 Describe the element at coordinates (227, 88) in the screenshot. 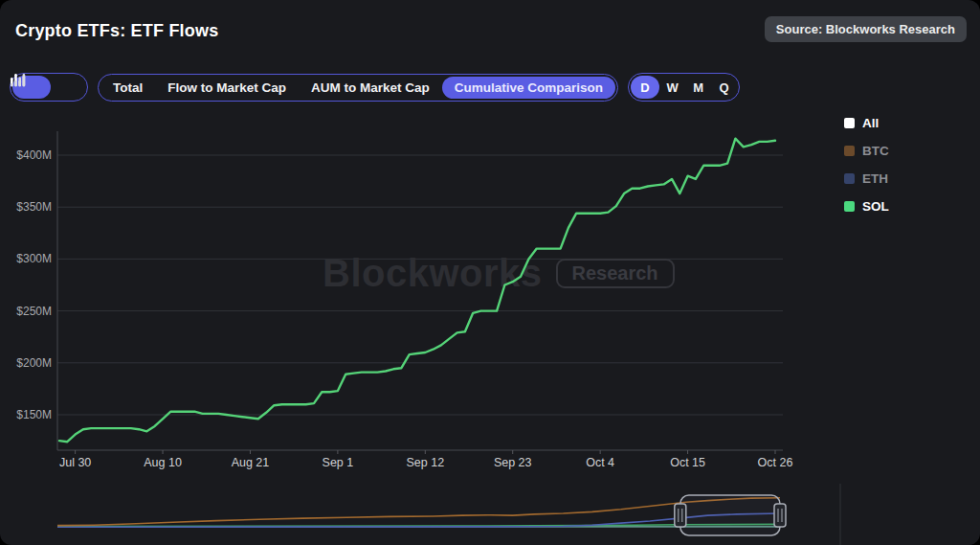

I see `tab-flow-to-market-cap: Flow to Market Cap` at that location.